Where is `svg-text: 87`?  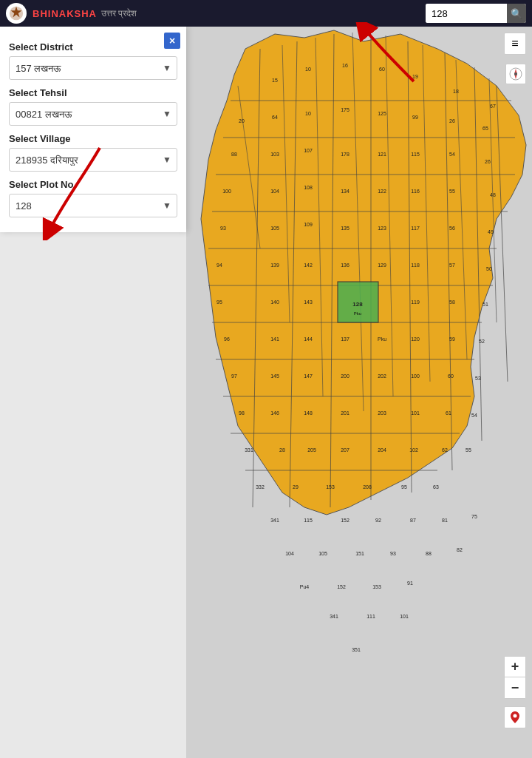 svg-text: 87 is located at coordinates (413, 521).